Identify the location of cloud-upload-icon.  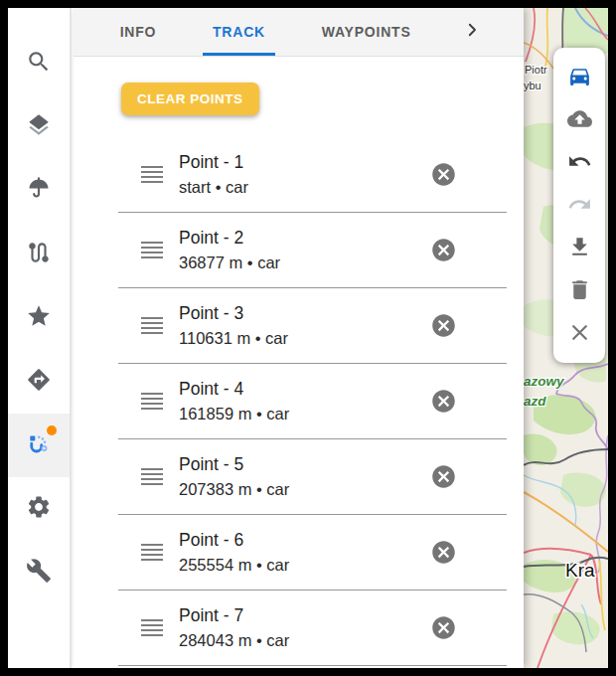
(580, 120).